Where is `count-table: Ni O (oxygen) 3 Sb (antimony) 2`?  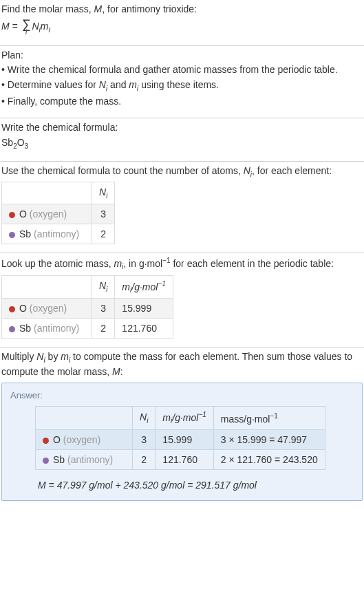
count-table: Ni O (oxygen) 3 Sb (antimony) 2 is located at coordinates (58, 213).